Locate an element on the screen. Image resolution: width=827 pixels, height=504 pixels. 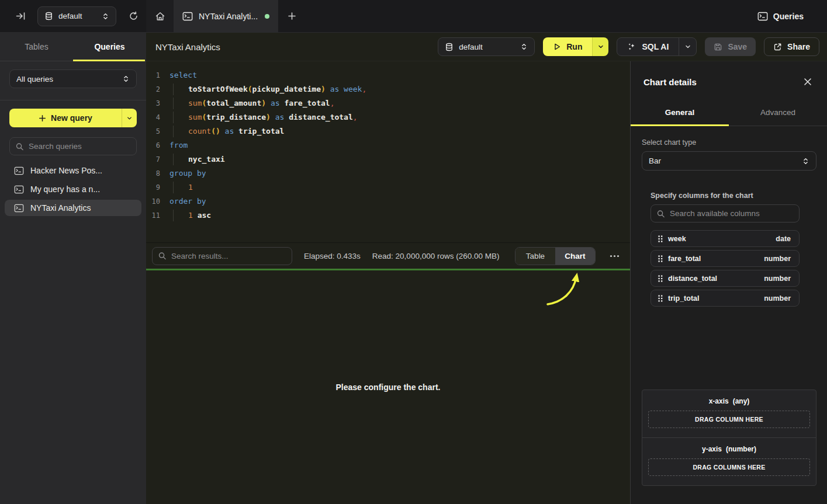
line-number: 2 is located at coordinates (153, 89).